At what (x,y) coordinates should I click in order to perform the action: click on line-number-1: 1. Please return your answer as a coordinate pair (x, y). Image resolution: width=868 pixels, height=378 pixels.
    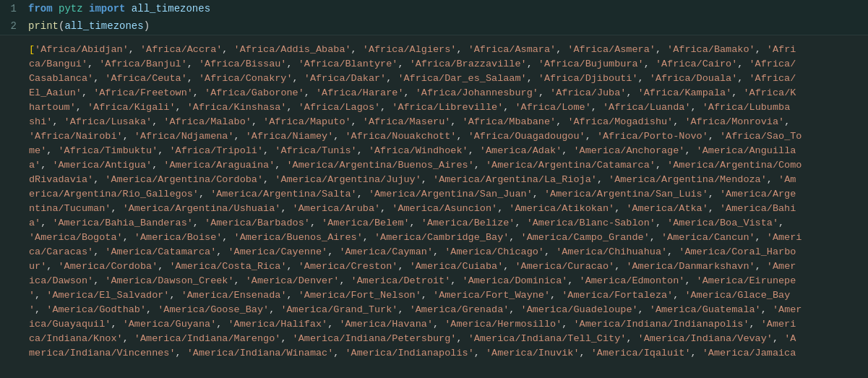
    Looking at the image, I should click on (13, 9).